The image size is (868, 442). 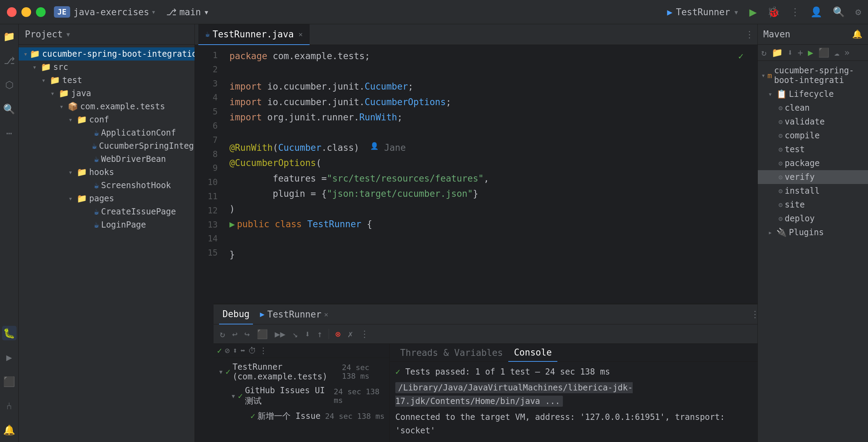 What do you see at coordinates (816, 12) in the screenshot?
I see `profile-button: 👤` at bounding box center [816, 12].